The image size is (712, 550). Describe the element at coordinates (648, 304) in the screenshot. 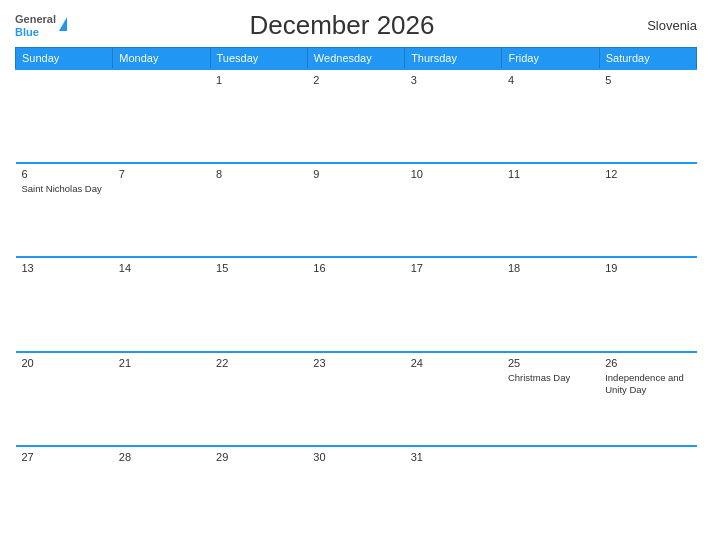

I see `table-row: 19` at that location.